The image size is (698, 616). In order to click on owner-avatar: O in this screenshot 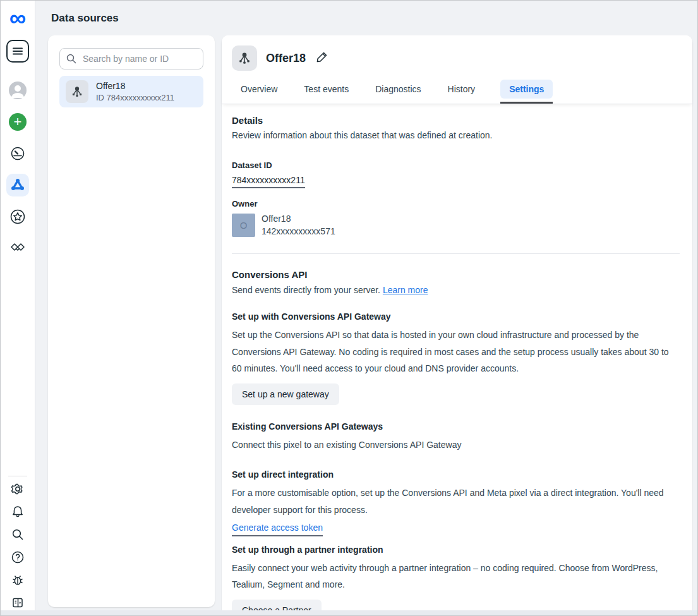, I will do `click(244, 225)`.